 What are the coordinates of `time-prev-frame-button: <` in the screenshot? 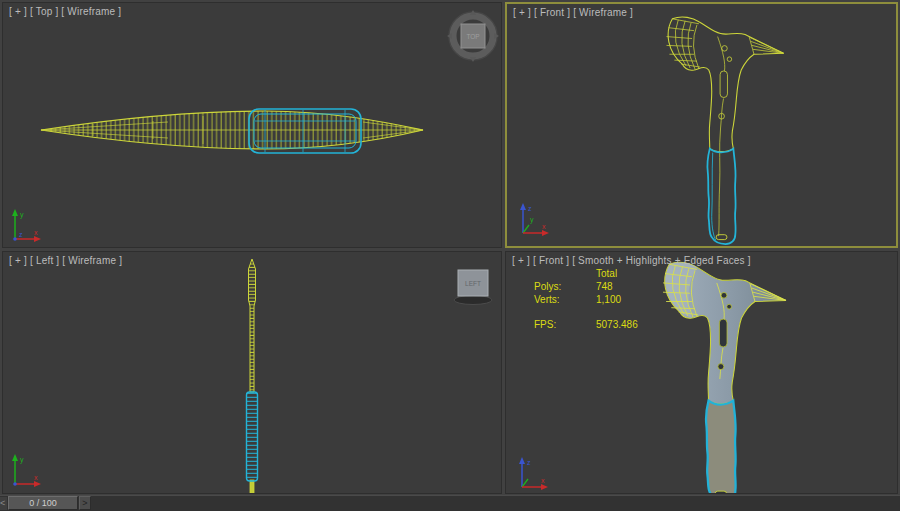 It's located at (4, 504).